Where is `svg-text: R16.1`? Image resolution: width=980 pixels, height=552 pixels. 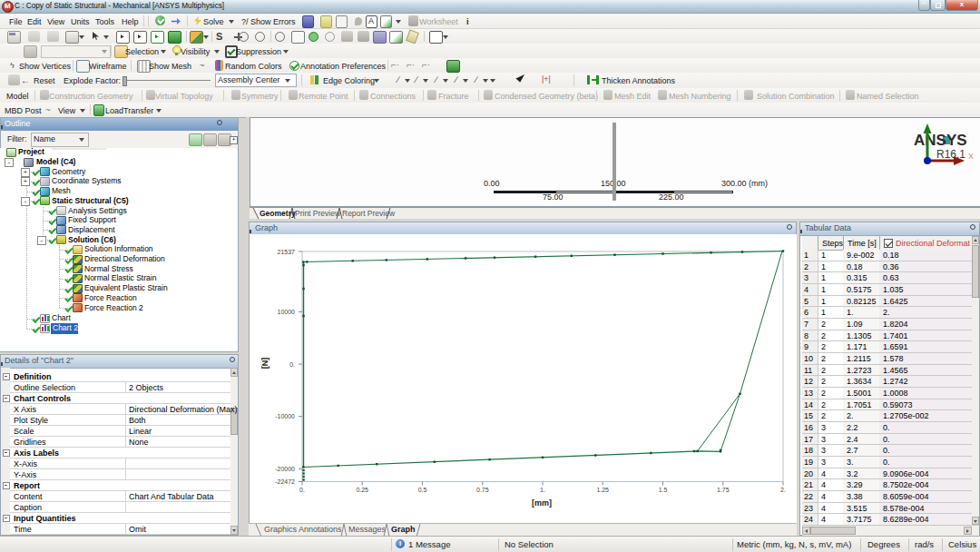 svg-text: R16.1 is located at coordinates (951, 154).